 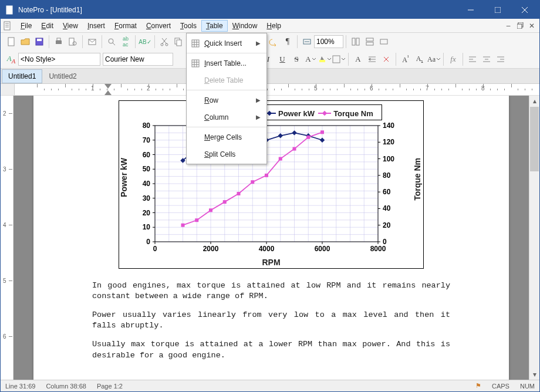 What do you see at coordinates (7, 238) in the screenshot?
I see `ruler-vertical: 23456` at bounding box center [7, 238].